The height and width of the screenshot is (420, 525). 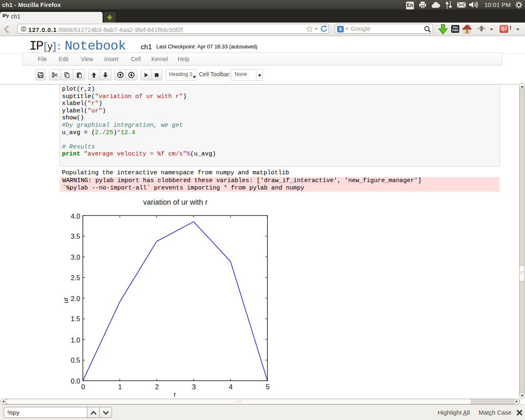 What do you see at coordinates (176, 202) in the screenshot?
I see `svg-text: variation of ur with r` at bounding box center [176, 202].